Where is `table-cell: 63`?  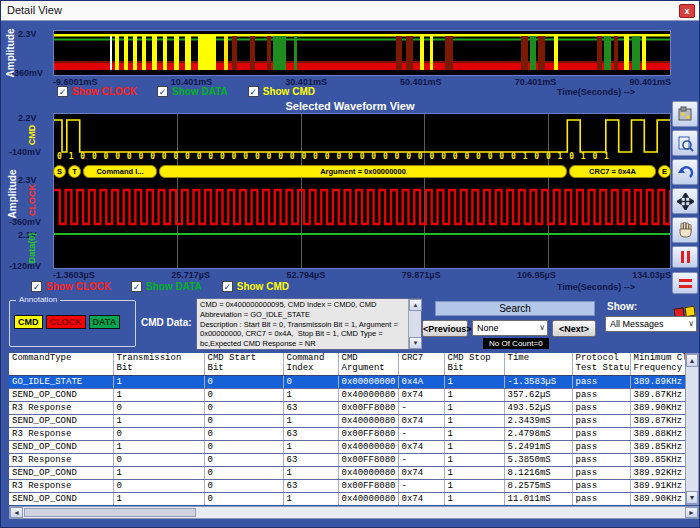
table-cell: 63 is located at coordinates (310, 434).